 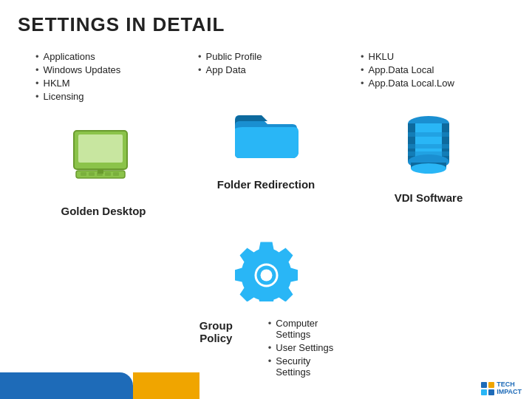 What do you see at coordinates (78, 56) in the screenshot?
I see `bullet-applications: Applications` at bounding box center [78, 56].